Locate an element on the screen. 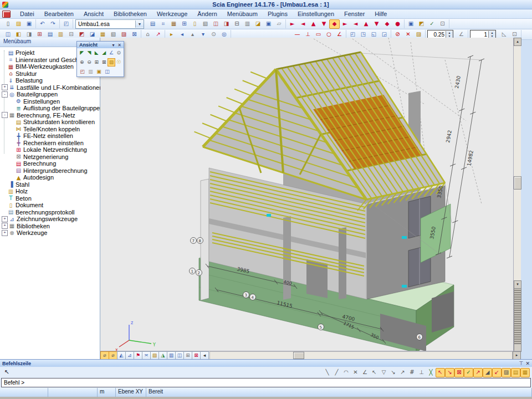 The width and height of the screenshot is (532, 399). previous-selection-icon: ▲ is located at coordinates (366, 24).